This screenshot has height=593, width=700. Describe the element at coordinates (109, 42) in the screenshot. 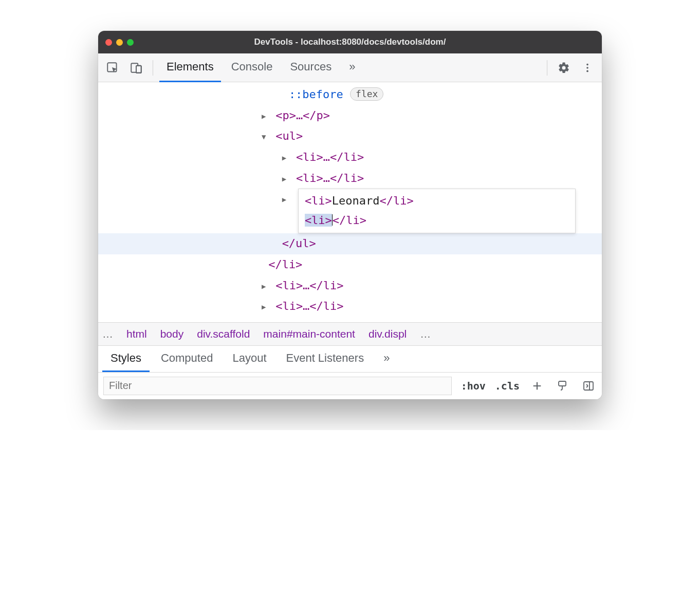

I see `window-close-button` at that location.